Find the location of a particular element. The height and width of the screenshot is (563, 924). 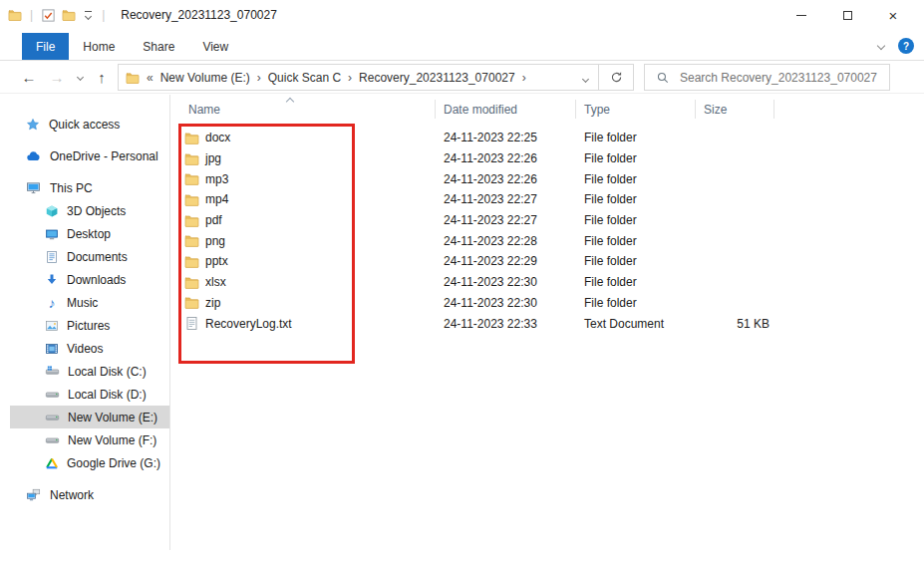

sidebar-item-3d-objects: 3D Objects is located at coordinates (85, 211).